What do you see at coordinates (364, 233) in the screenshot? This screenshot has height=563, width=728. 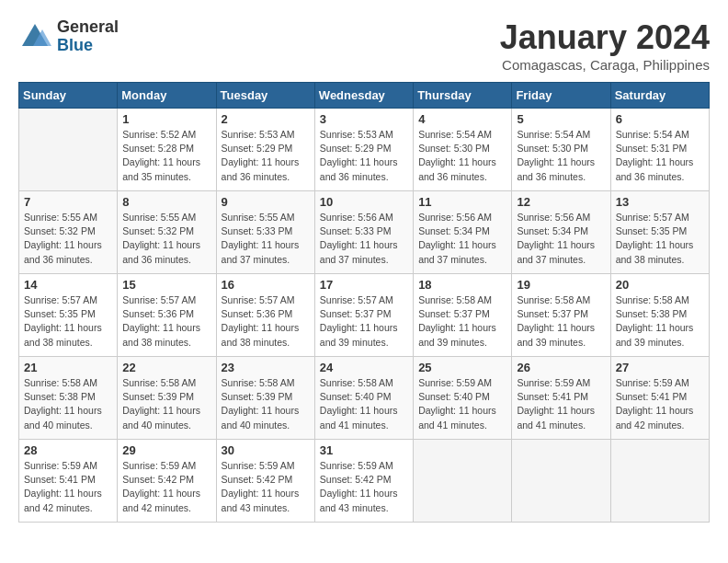 I see `calendar-week-row: 7Sunrise: 5:55 AM Sunset: 5:32 PM Daylig…` at bounding box center [364, 233].